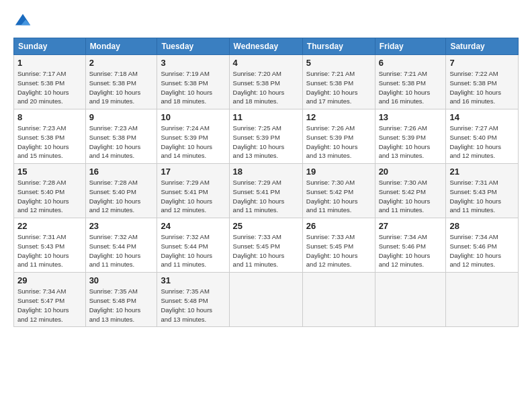  Describe the element at coordinates (411, 226) in the screenshot. I see `day-number: 27` at that location.